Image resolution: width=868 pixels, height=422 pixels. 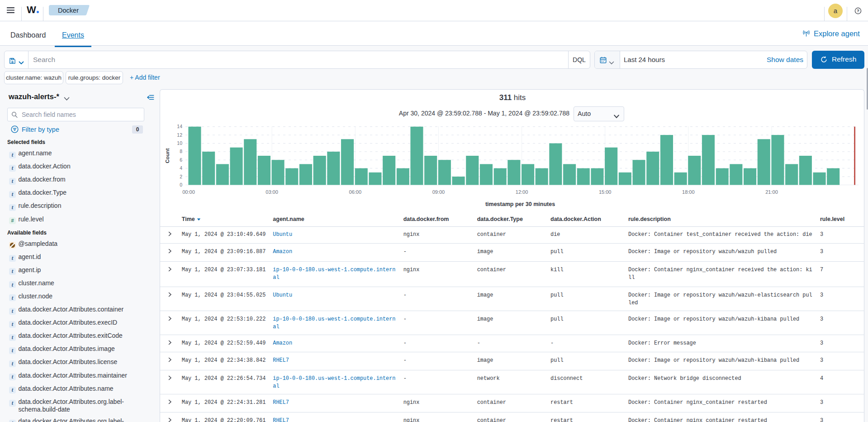 What do you see at coordinates (181, 177) in the screenshot?
I see `svg-text: 2` at bounding box center [181, 177].